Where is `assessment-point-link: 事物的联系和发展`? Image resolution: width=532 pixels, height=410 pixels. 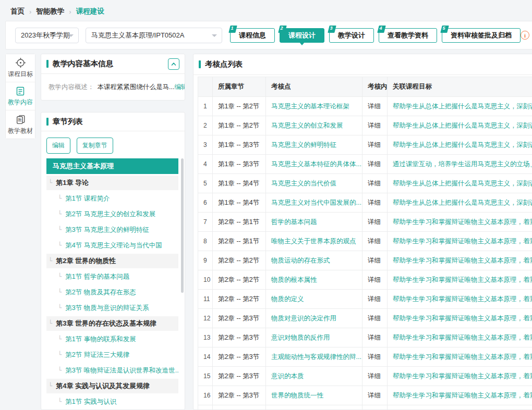
assessment-point-link: 事物的联系和发展 is located at coordinates (314, 407).